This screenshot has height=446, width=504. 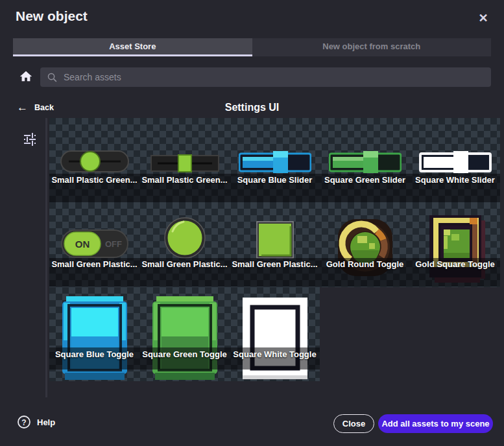 What do you see at coordinates (455, 264) in the screenshot?
I see `asset-label: Gold Square Toggle` at bounding box center [455, 264].